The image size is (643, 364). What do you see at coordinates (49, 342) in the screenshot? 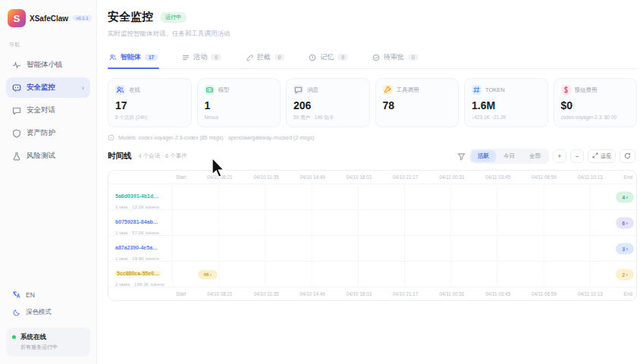
I see `system-status-card: 系统在线 所有服务运行中` at bounding box center [49, 342].